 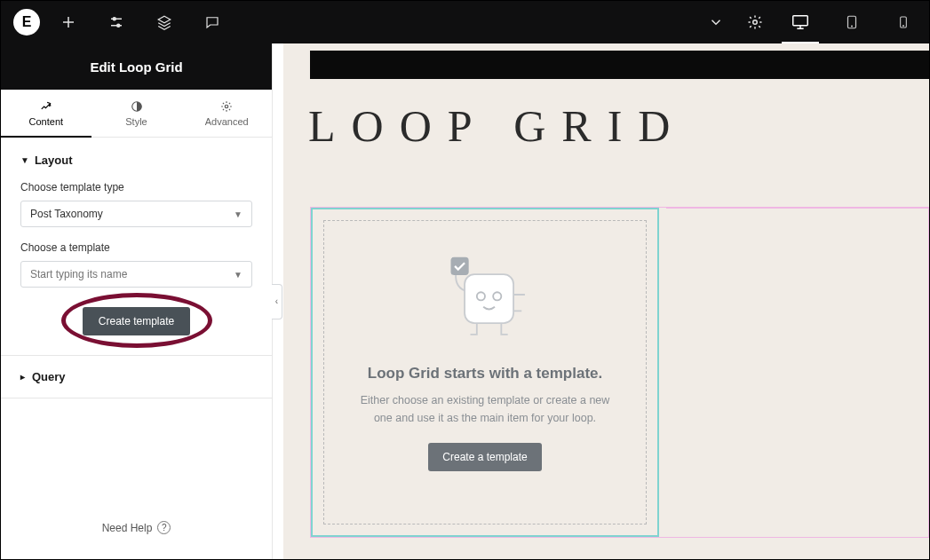 I want to click on help-icon: ?, so click(x=163, y=527).